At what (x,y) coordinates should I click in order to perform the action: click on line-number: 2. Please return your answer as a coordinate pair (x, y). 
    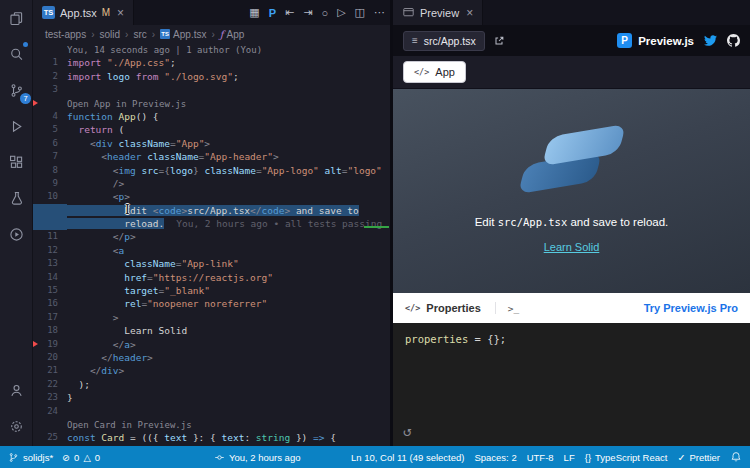
    Looking at the image, I should click on (50, 76).